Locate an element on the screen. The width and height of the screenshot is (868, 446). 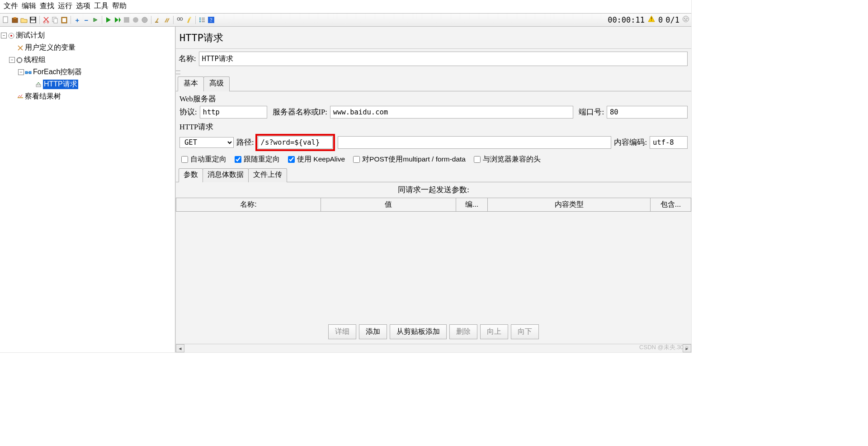
testplan-icon is located at coordinates (11, 36).